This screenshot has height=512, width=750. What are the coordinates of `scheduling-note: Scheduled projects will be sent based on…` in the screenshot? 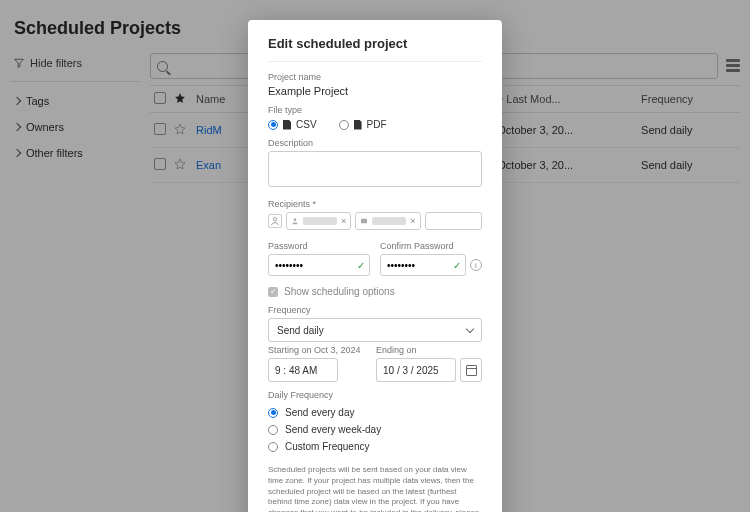 It's located at (375, 488).